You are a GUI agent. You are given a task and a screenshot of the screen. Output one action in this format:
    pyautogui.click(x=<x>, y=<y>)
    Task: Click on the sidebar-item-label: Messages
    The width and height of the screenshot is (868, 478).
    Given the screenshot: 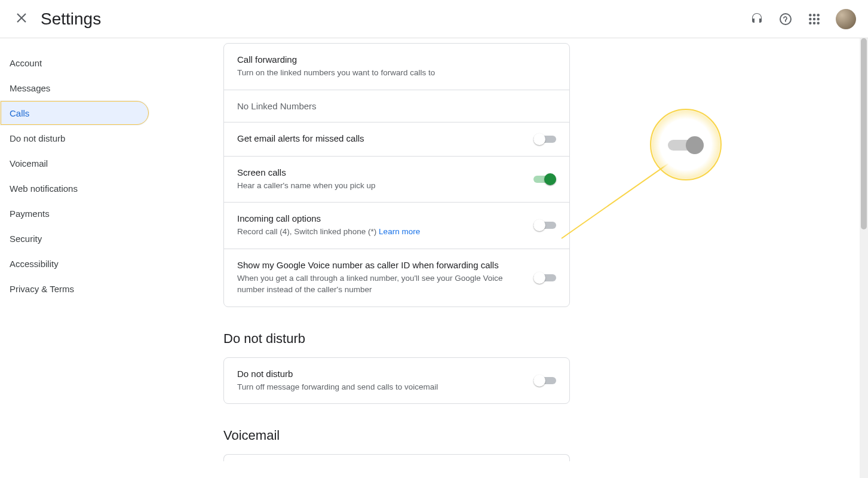 What is the action you would take?
    pyautogui.click(x=30, y=88)
    